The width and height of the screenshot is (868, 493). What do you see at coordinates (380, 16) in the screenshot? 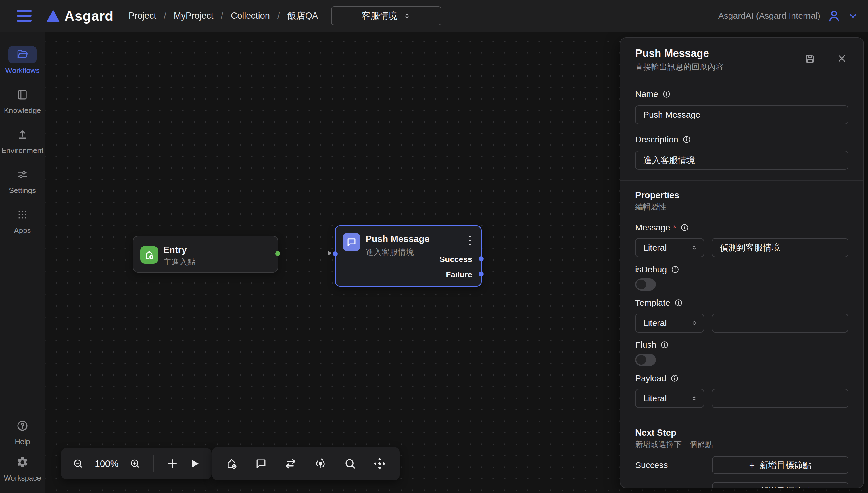
I see `workflow-version-label: 客服情境` at bounding box center [380, 16].